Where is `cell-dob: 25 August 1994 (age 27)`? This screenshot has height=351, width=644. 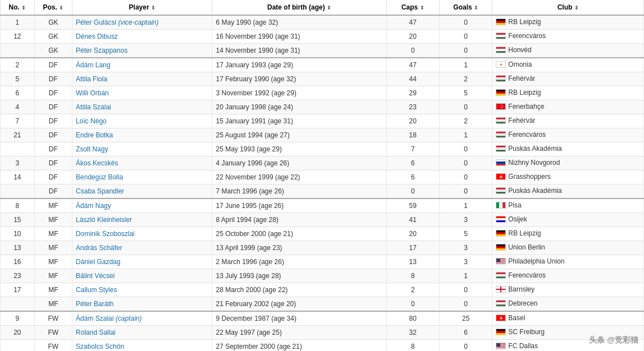
cell-dob: 25 August 1994 (age 27) is located at coordinates (299, 136).